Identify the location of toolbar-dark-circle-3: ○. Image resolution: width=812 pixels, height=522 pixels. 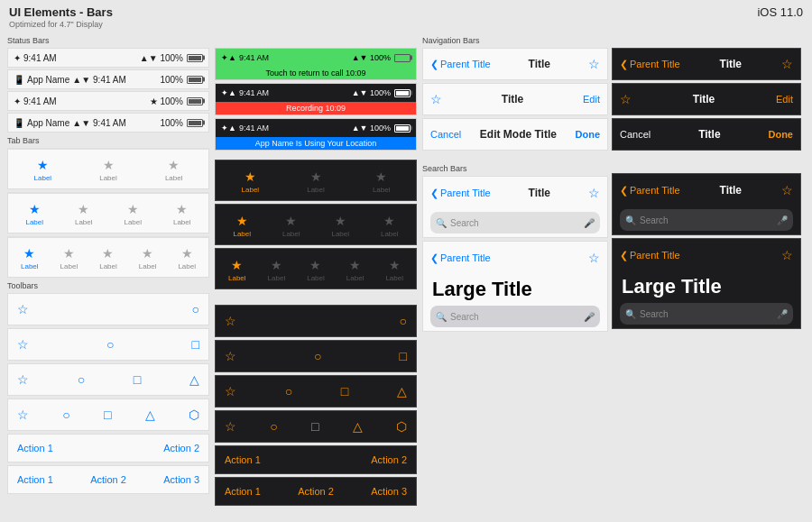
(289, 391).